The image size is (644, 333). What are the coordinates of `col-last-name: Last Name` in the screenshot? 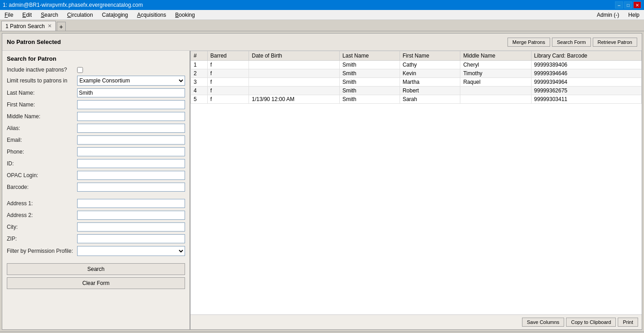 It's located at (370, 56).